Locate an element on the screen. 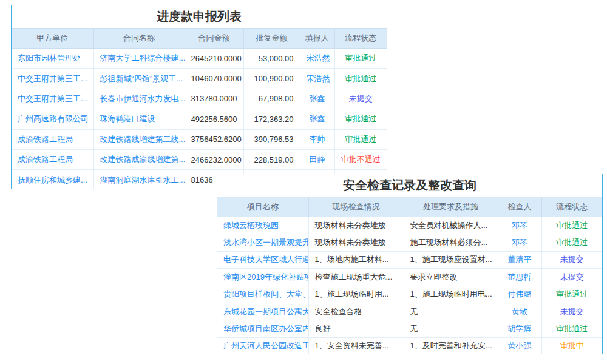 This screenshot has width=607, height=364. table-row: 华侨城项目南区办公室内良好无胡学辉审批通过 is located at coordinates (410, 329).